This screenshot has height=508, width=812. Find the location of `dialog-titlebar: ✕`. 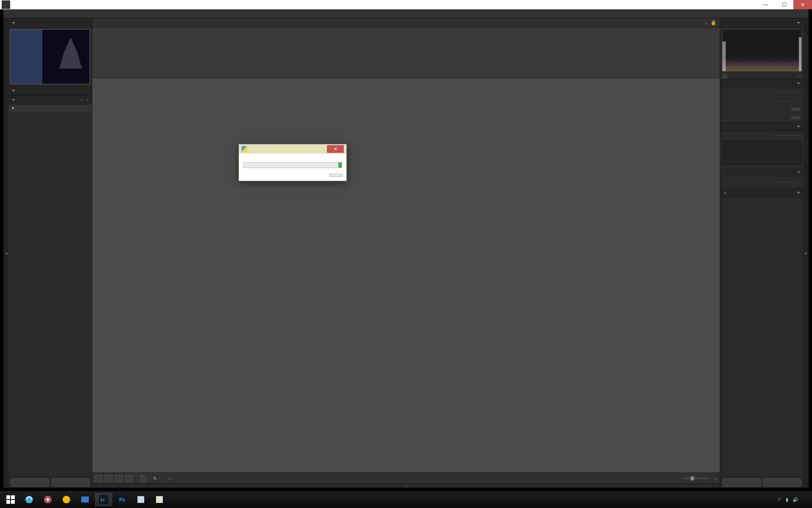

dialog-titlebar: ✕ is located at coordinates (293, 149).